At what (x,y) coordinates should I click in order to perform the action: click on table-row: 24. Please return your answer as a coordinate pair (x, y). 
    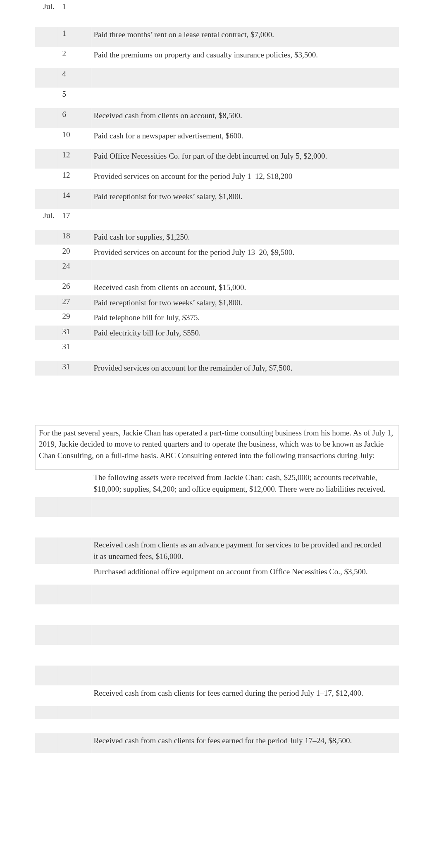
    Looking at the image, I should click on (217, 270).